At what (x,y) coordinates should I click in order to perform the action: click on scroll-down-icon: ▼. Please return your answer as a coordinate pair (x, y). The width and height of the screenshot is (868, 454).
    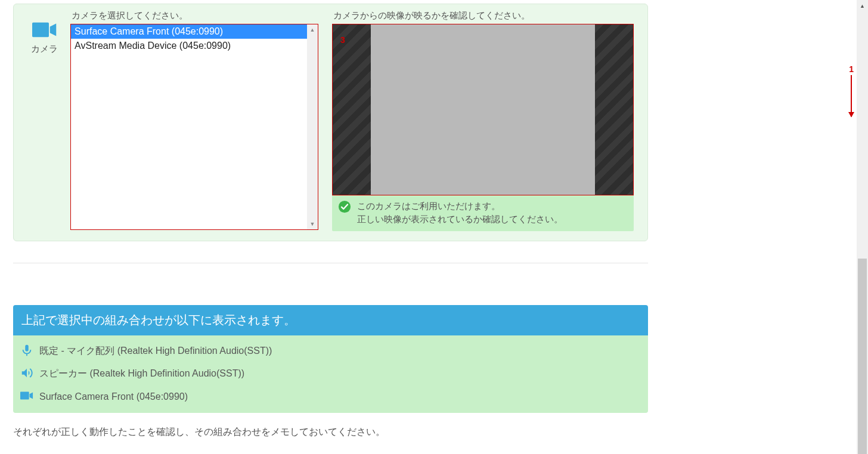
    Looking at the image, I should click on (312, 224).